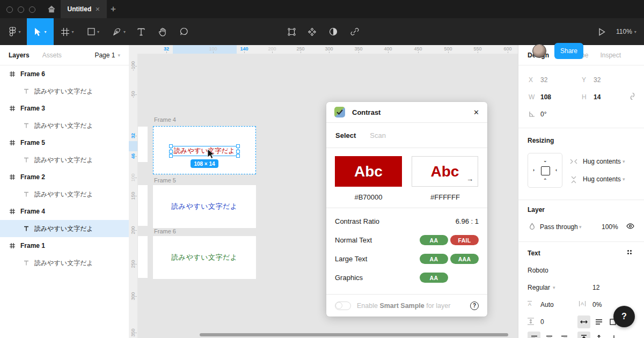  Describe the element at coordinates (204, 207) in the screenshot. I see `frame-5-text: 読みやすい文字だよ` at that location.